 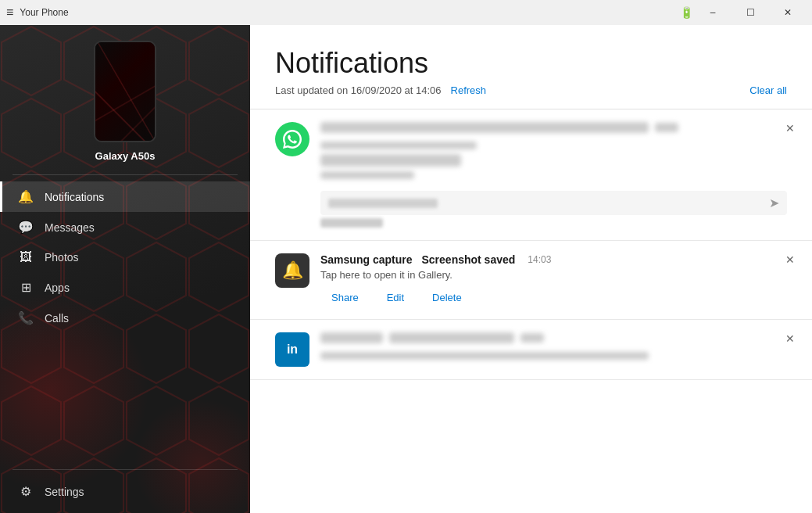 What do you see at coordinates (292, 350) in the screenshot?
I see `linkedin-avatar: in` at bounding box center [292, 350].